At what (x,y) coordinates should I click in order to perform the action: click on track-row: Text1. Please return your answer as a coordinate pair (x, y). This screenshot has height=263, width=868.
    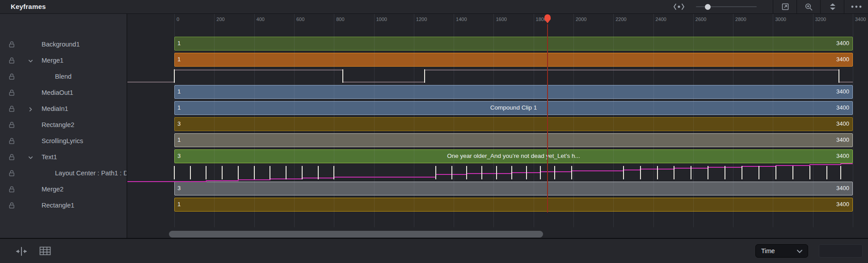
    Looking at the image, I should click on (63, 157).